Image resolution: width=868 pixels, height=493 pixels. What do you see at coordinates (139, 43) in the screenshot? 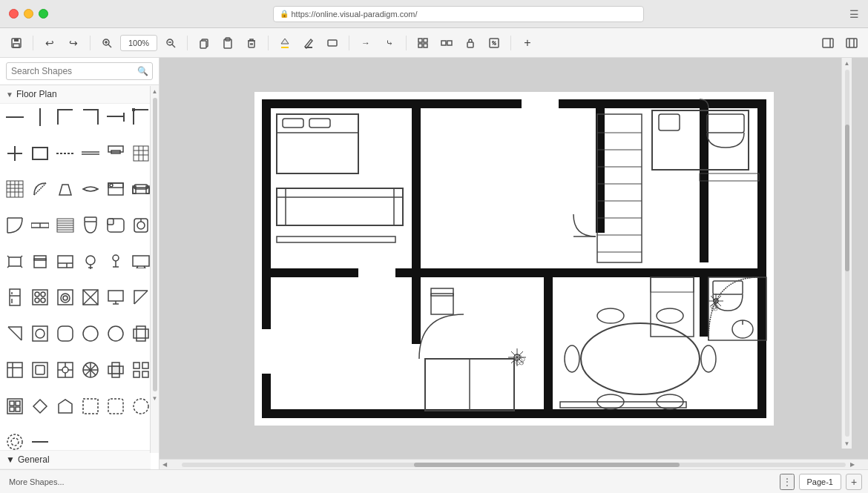
I see `zoom-value: 100%` at bounding box center [139, 43].